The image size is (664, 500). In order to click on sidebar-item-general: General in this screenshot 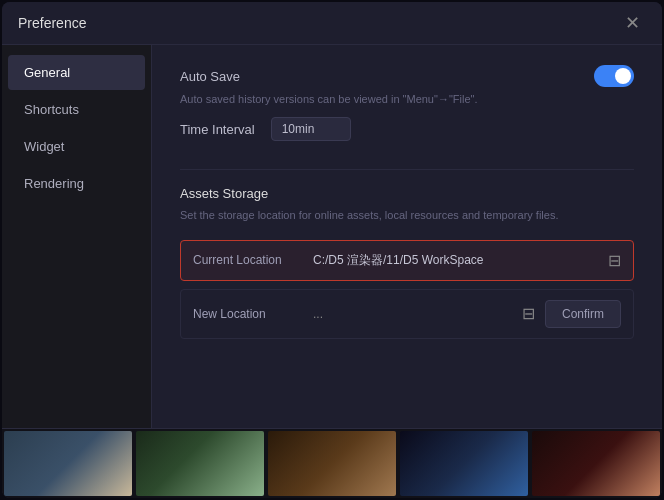, I will do `click(76, 72)`.